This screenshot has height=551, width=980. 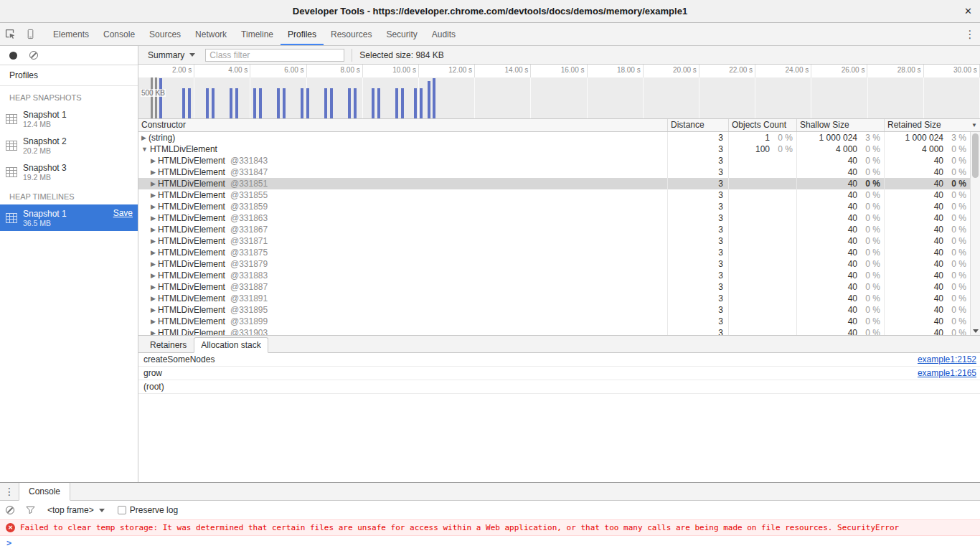 What do you see at coordinates (560, 373) in the screenshot?
I see `stack-frame-row: grow example1:2165` at bounding box center [560, 373].